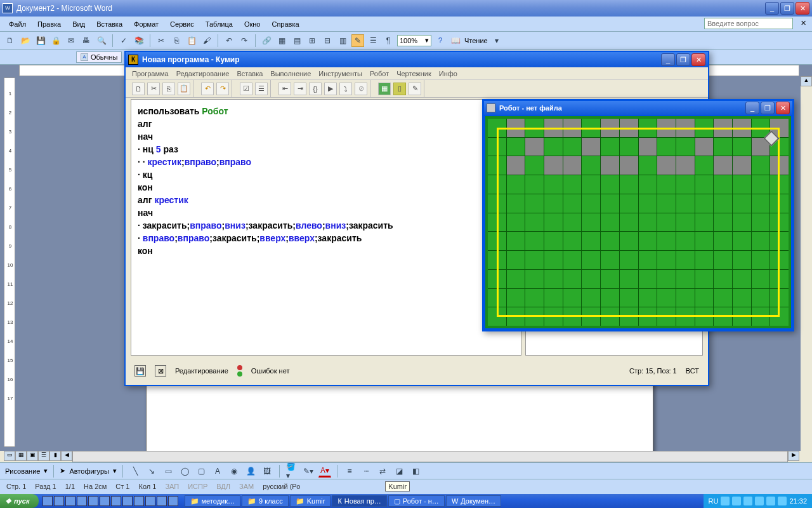  I want to click on start-button: ❖ пуск, so click(19, 501).